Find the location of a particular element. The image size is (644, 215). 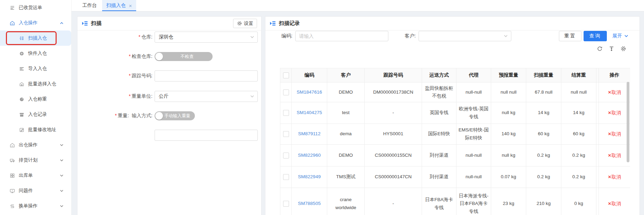

tracking-cell: - is located at coordinates (393, 201).